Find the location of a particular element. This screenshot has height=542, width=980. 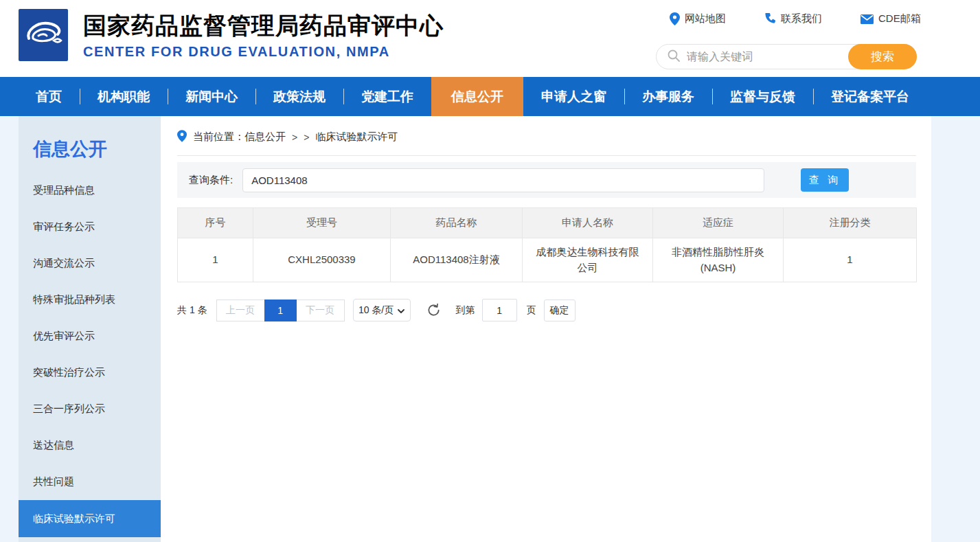

sidebar: 信息公开 受理品种信息 审评任务公示 沟通交流公示 特殊审批品种列表 优先审评公… is located at coordinates (89, 329).